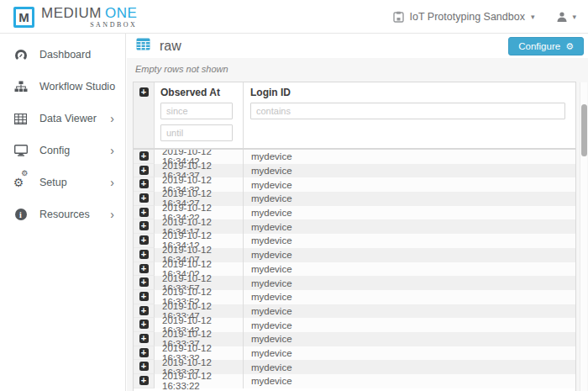 This screenshot has height=391, width=588. I want to click on info-circle-icon: i, so click(20, 214).